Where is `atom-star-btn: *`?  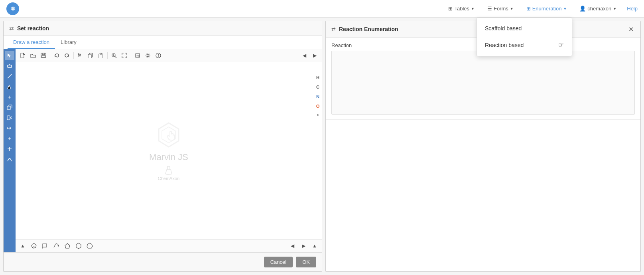 atom-star-btn: * is located at coordinates (318, 116).